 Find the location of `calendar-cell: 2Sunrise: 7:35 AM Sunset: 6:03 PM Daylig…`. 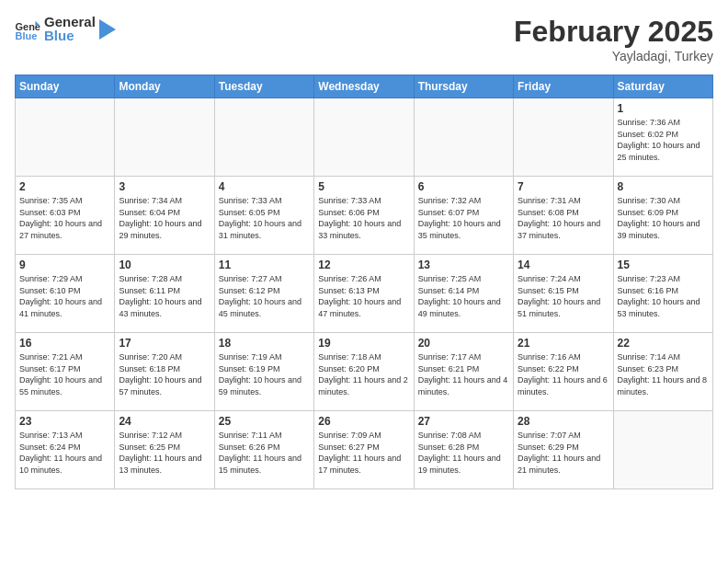

calendar-cell: 2Sunrise: 7:35 AM Sunset: 6:03 PM Daylig… is located at coordinates (65, 215).